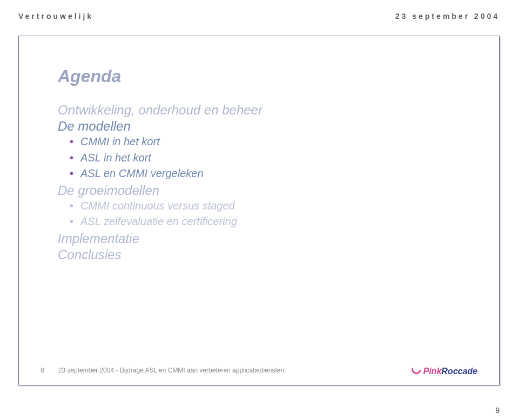  Describe the element at coordinates (274, 158) in the screenshot. I see `bullet-asl-kort: ASL in het kort` at that location.